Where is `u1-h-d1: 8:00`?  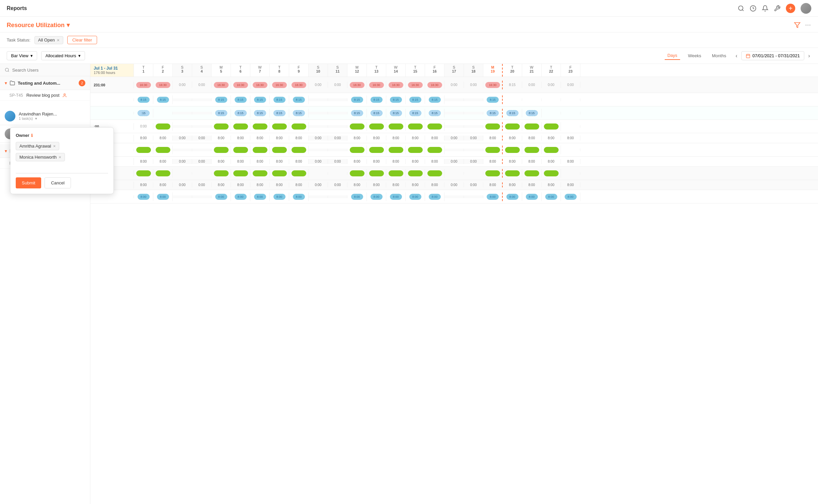 u1-h-d1: 8:00 is located at coordinates (144, 138).